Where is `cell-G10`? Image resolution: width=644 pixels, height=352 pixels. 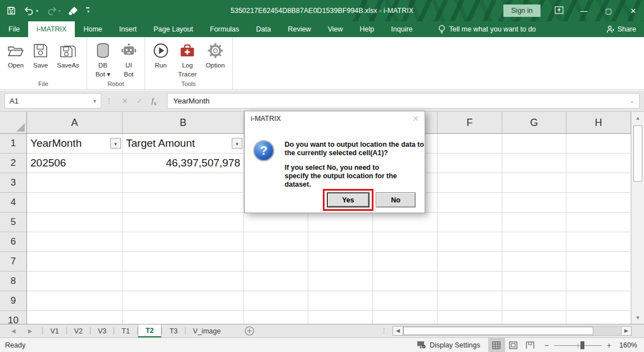 cell-G10 is located at coordinates (534, 317).